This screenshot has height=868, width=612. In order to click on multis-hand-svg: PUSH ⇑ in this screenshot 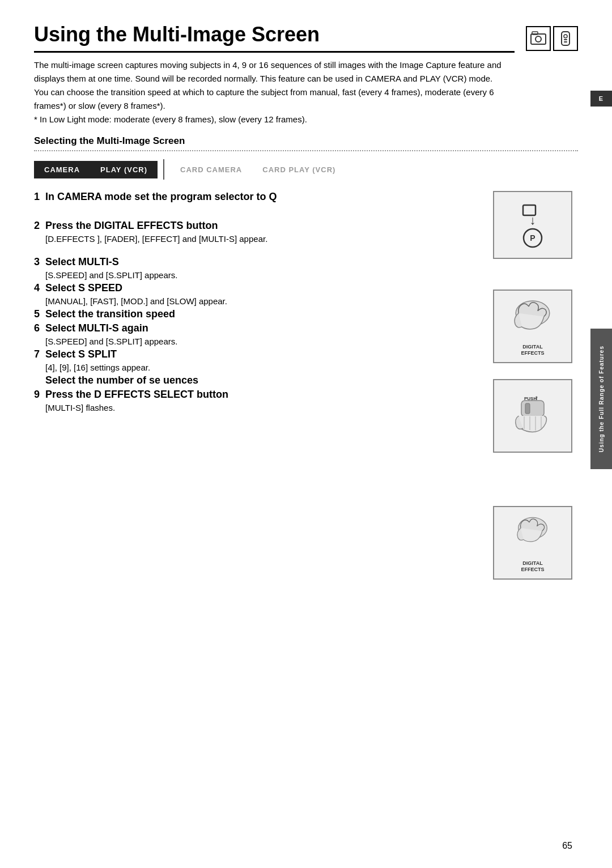, I will do `click(533, 416)`.